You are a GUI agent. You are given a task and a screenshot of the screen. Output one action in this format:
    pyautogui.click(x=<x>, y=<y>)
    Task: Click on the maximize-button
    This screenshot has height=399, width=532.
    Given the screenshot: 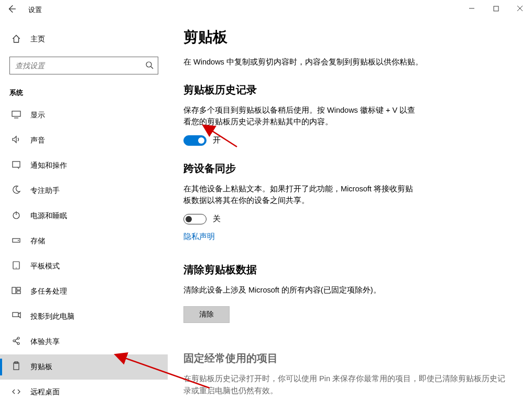 What is the action you would take?
    pyautogui.click(x=496, y=8)
    